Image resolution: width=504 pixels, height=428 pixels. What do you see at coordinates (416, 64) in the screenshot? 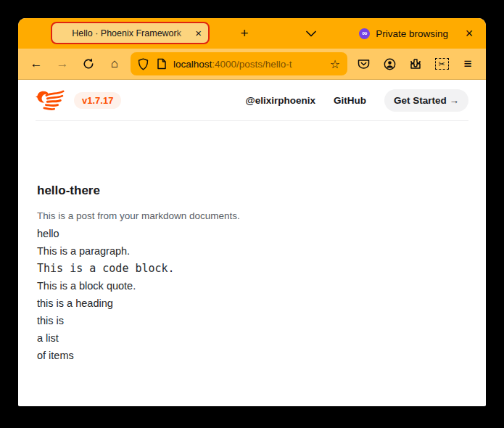
I see `puzzle-piece-icon` at bounding box center [416, 64].